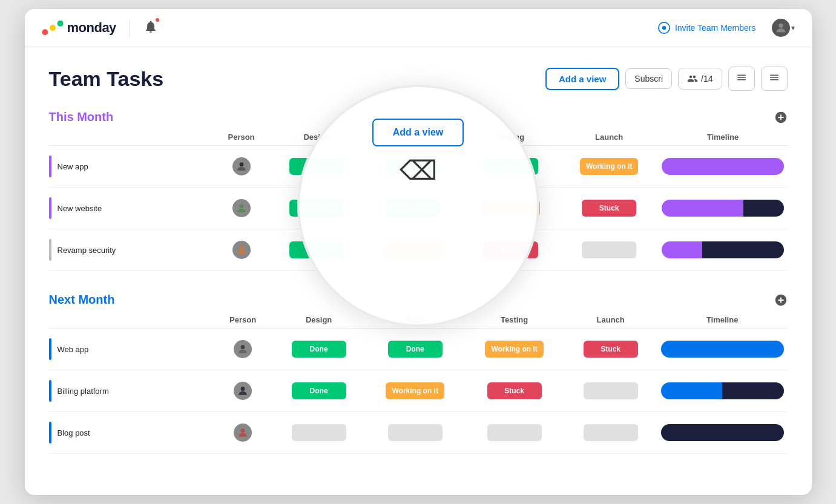 This screenshot has width=836, height=504. I want to click on status-cell-design, so click(319, 433).